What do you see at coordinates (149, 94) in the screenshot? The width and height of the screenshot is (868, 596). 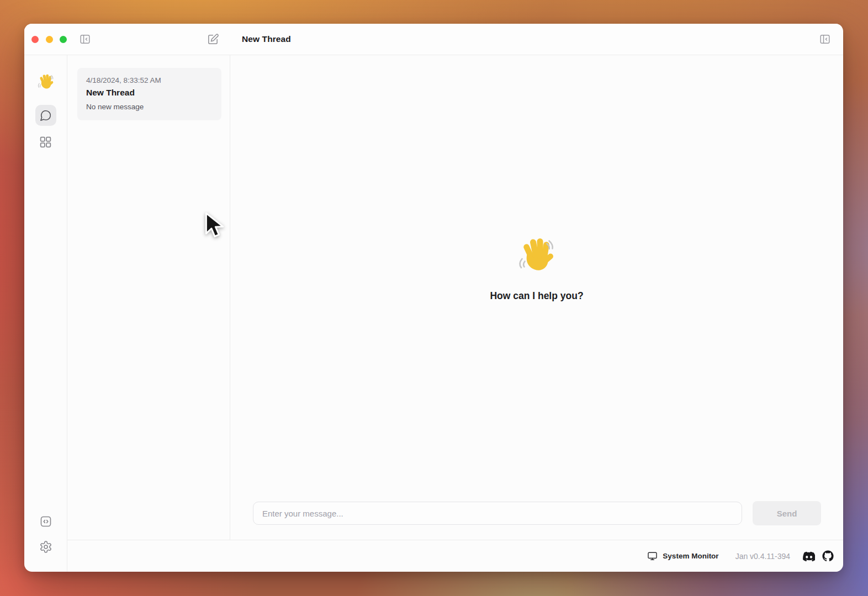 I see `thread-list-item: 4/18/2024, 8:33:52 AM New Thread No new …` at bounding box center [149, 94].